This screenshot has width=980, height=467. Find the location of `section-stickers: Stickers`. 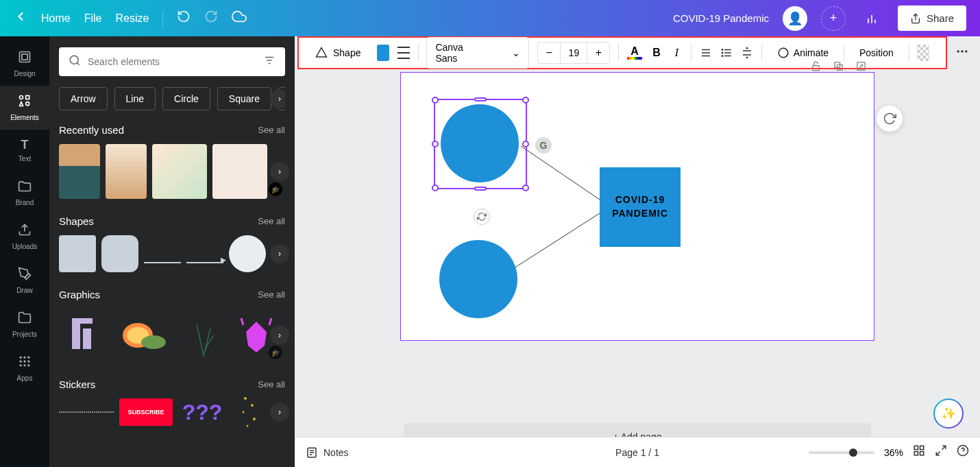

section-stickers: Stickers is located at coordinates (77, 384).